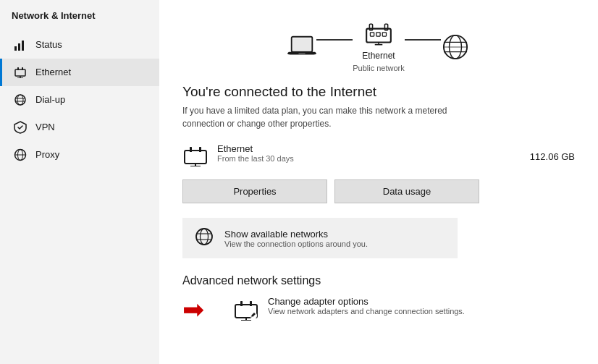 The image size is (598, 364). What do you see at coordinates (49, 45) in the screenshot?
I see `sidebar-item-status-label: Status` at bounding box center [49, 45].